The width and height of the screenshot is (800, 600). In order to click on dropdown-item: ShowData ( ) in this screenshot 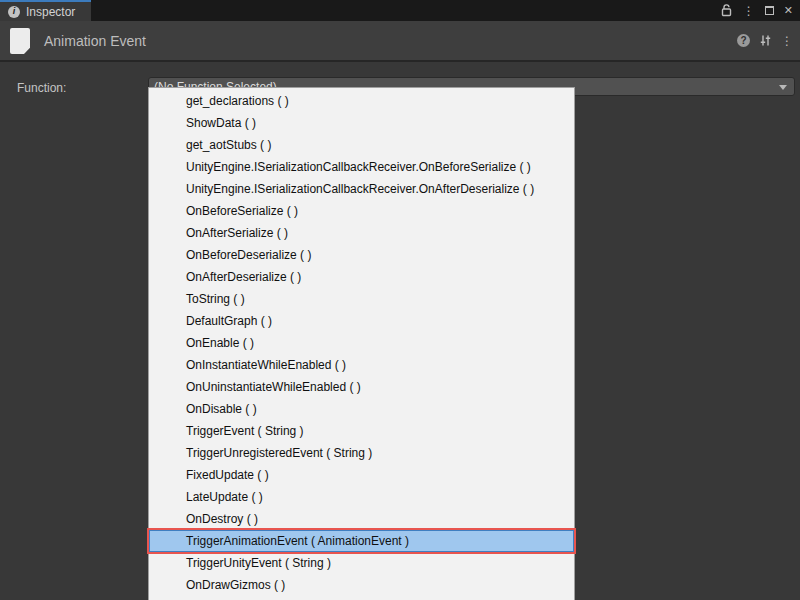, I will do `click(362, 123)`.